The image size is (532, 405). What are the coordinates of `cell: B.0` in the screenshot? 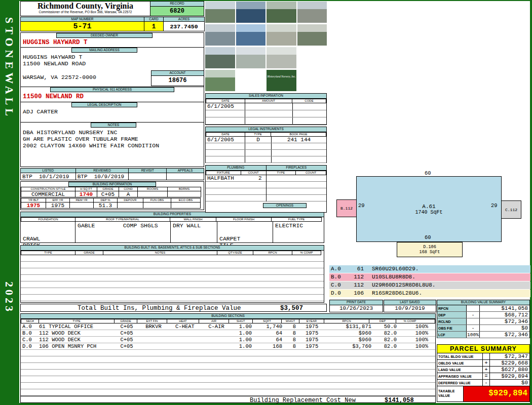 It's located at (30, 333).